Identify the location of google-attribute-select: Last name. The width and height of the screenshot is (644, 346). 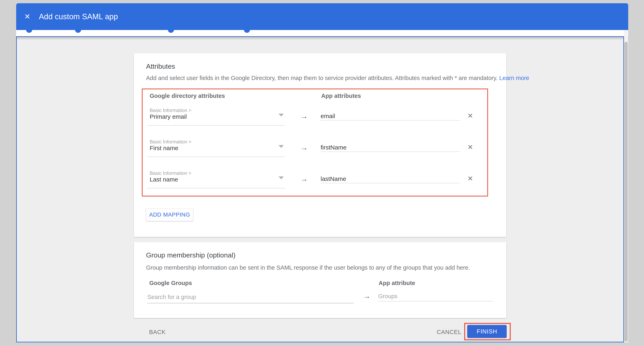
(164, 180).